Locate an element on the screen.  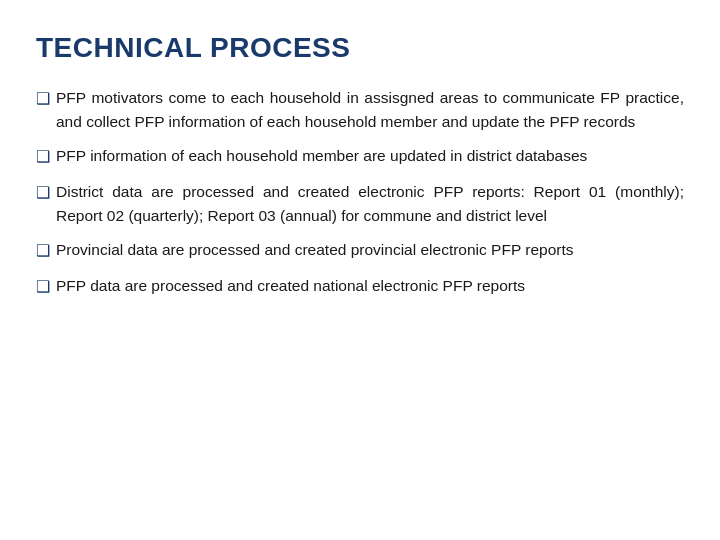
page-title: TECHNICAL PROCESS is located at coordinates (360, 48).